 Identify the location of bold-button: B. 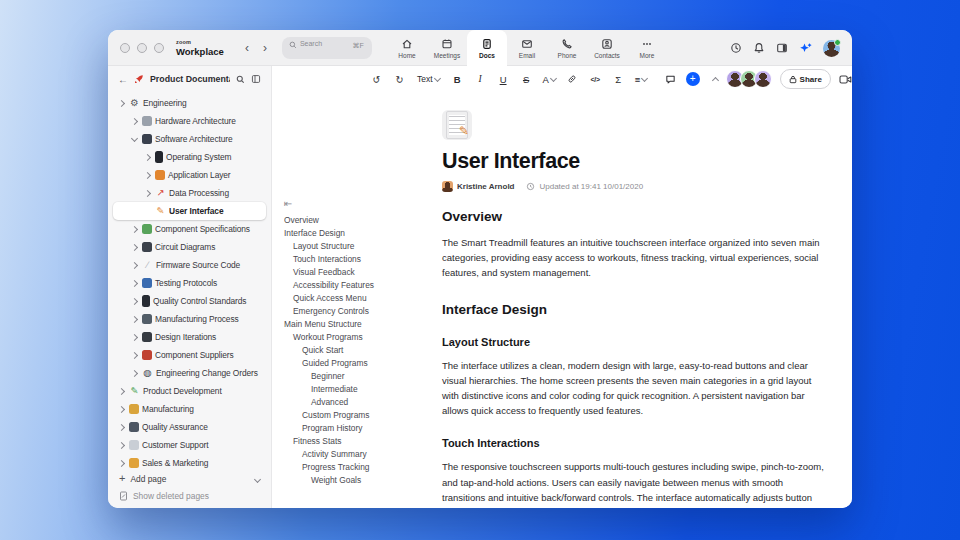
(458, 80).